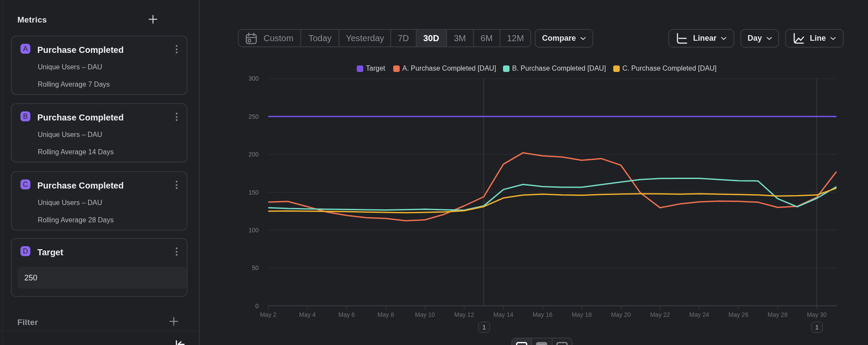 This screenshot has height=345, width=868. I want to click on svg-text: May 8, so click(386, 315).